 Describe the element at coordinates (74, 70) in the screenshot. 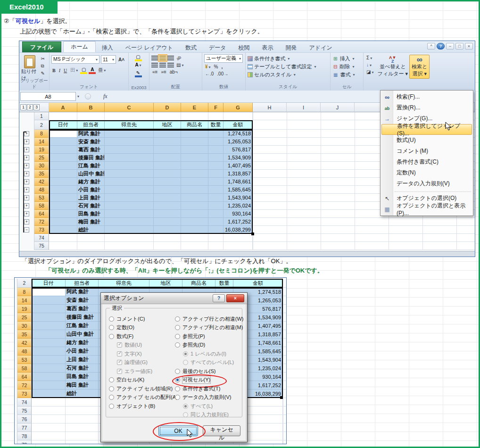

I see `borders-icon: 田▾` at that location.